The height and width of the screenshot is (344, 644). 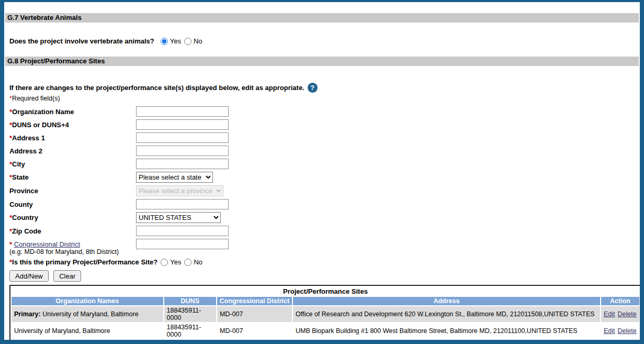 I want to click on column-header-organization: Organization Names, so click(x=87, y=301).